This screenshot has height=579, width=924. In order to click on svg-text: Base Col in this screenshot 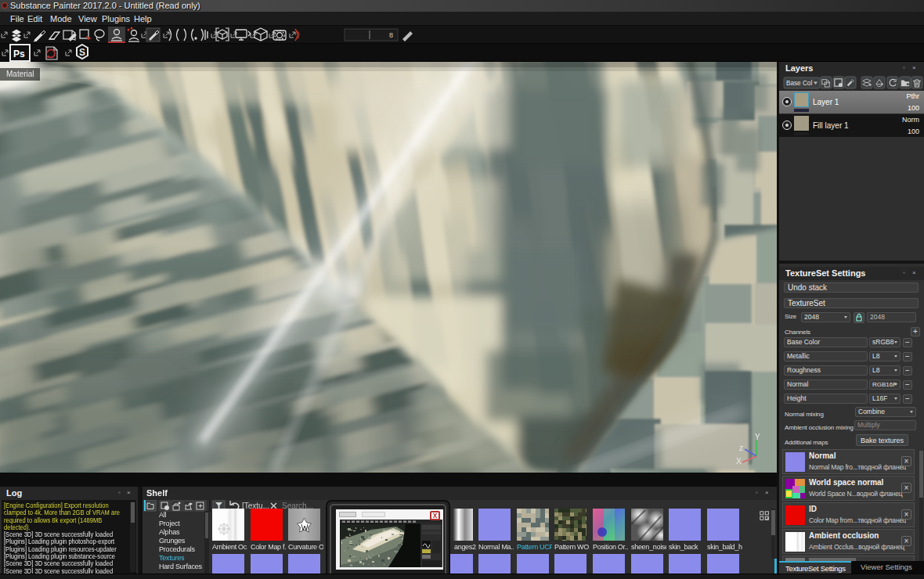, I will do `click(799, 83)`.